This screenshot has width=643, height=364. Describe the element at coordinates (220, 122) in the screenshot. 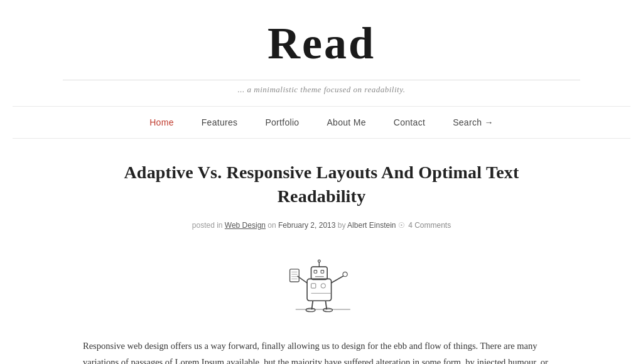

I see `nav-item-features: Features` at that location.